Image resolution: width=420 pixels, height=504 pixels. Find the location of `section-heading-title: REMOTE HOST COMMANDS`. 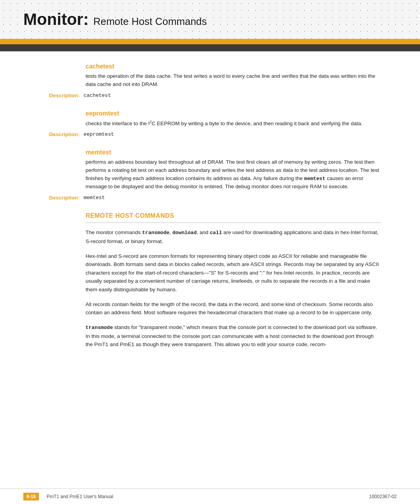

section-heading-title: REMOTE HOST COMMANDS is located at coordinates (233, 218).